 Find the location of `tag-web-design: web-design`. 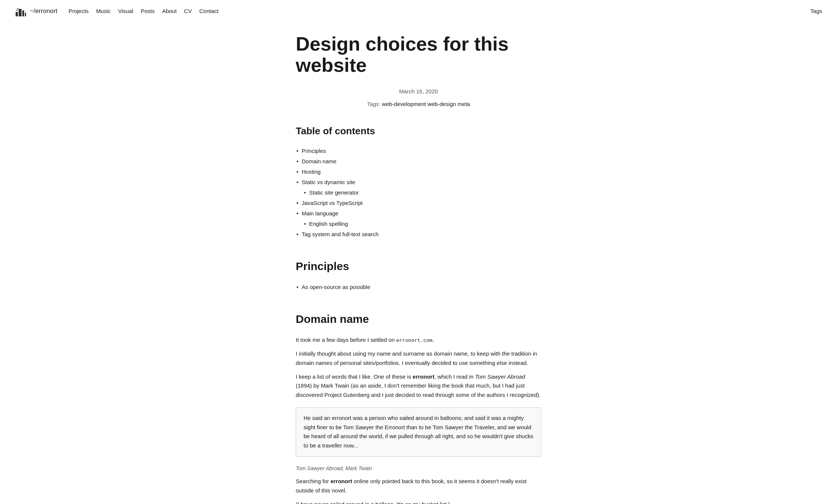

tag-web-design: web-design is located at coordinates (442, 104).